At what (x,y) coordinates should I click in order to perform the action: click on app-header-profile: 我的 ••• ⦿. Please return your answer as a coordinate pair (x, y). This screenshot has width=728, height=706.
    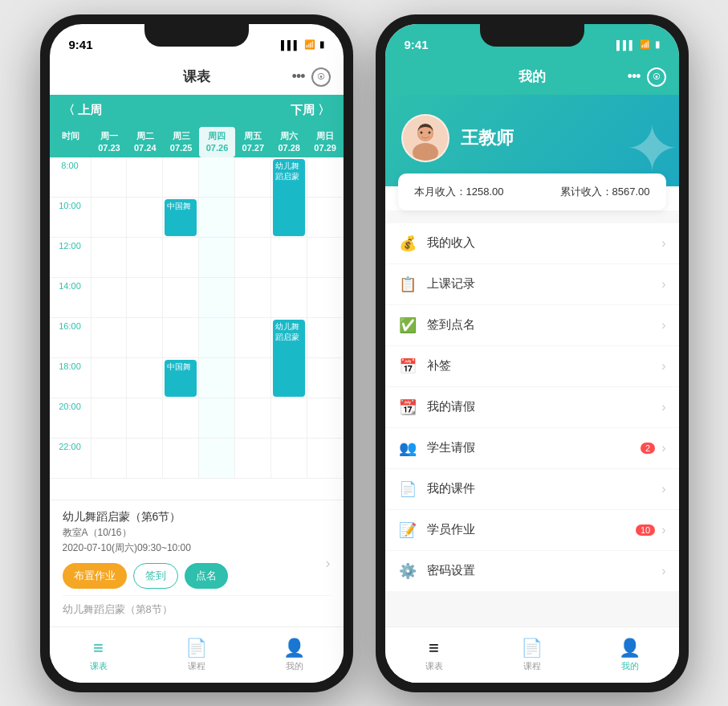
    Looking at the image, I should click on (532, 77).